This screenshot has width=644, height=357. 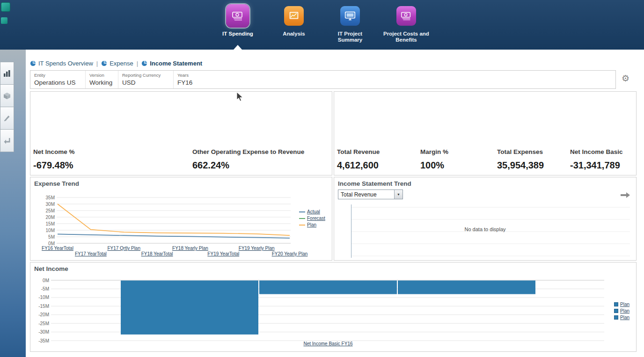 What do you see at coordinates (58, 75) in the screenshot?
I see `pov-field-label: Entity` at bounding box center [58, 75].